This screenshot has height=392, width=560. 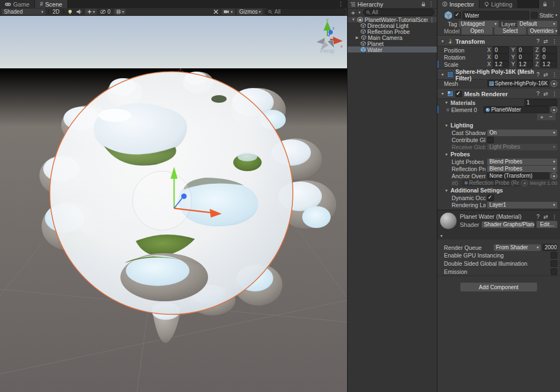 I want to click on material-preview-thumbnail, so click(x=448, y=221).